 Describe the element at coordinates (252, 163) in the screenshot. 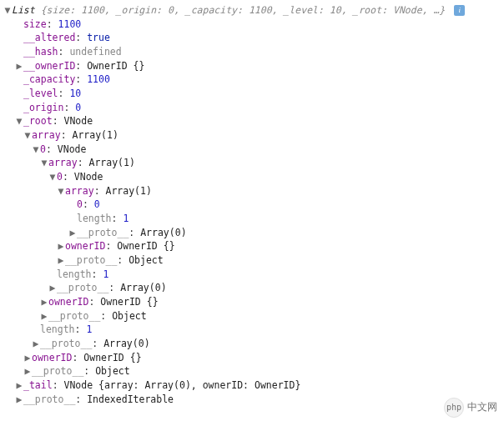

I see `vnode-array-l2: ▼array: Array(1)` at that location.